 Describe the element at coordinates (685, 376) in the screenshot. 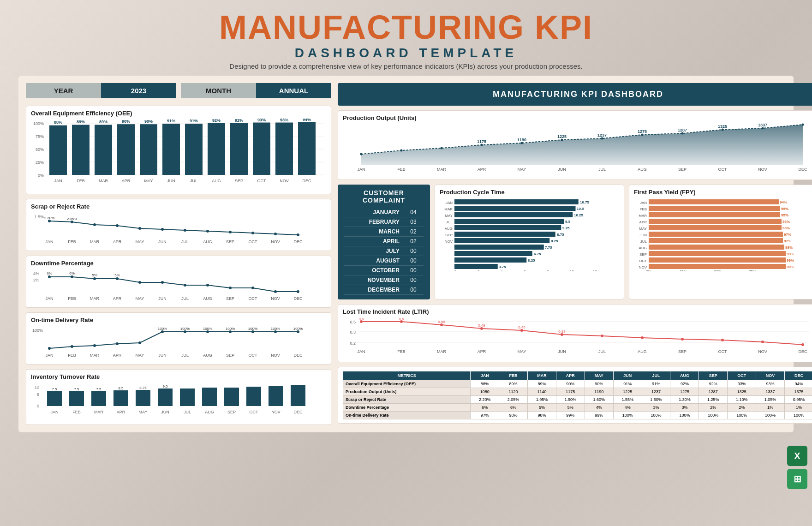

I see `col-aug: AUG` at that location.